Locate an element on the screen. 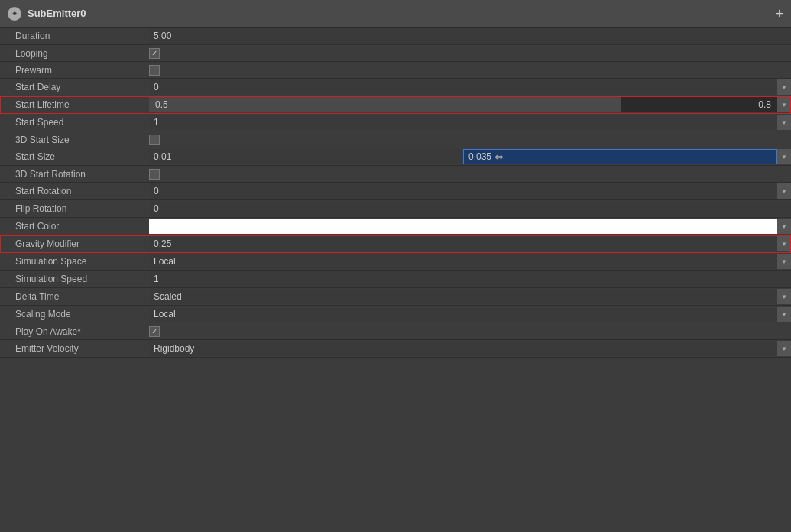  color-bar-start_color is located at coordinates (463, 226).